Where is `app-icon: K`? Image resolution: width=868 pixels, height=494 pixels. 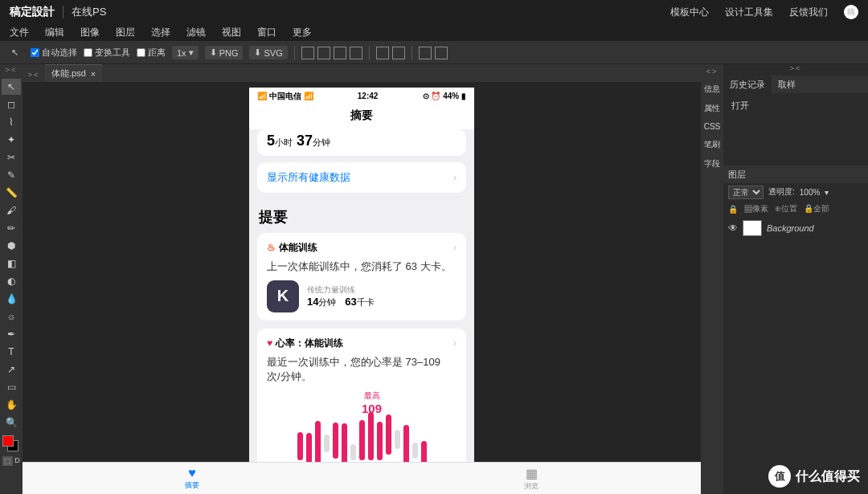
app-icon: K is located at coordinates (283, 296).